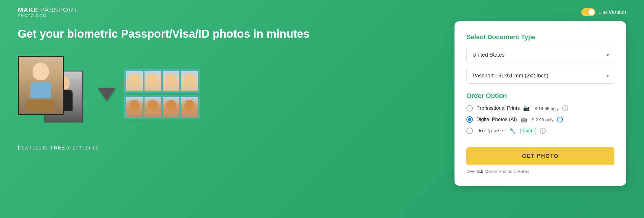 The height and width of the screenshot is (218, 644). Describe the element at coordinates (540, 55) in the screenshot. I see `country-select-wrapper: United States United Kingdom Canada Aust…` at that location.